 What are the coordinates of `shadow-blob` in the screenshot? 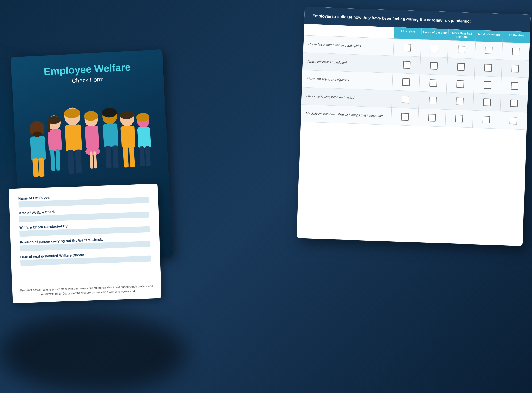 It's located at (93, 353).